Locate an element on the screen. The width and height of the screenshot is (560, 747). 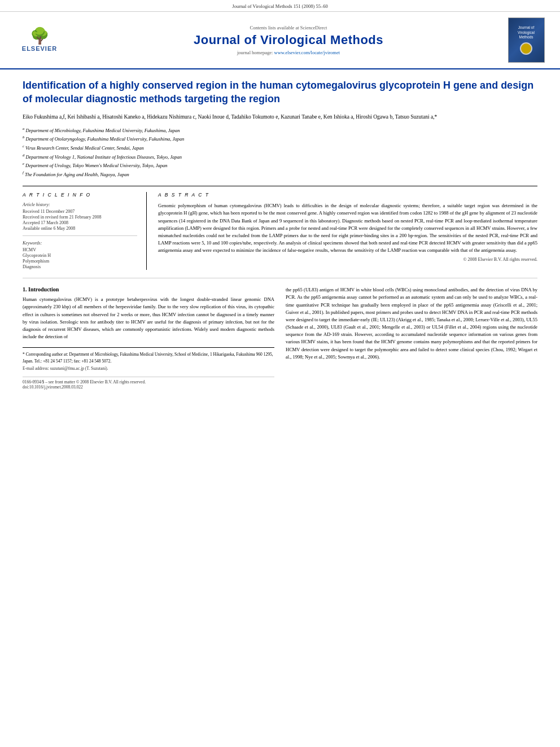
footnote-email: E-mail address: suzutani@fmu.ac.jp (T. S… is located at coordinates (148, 368).